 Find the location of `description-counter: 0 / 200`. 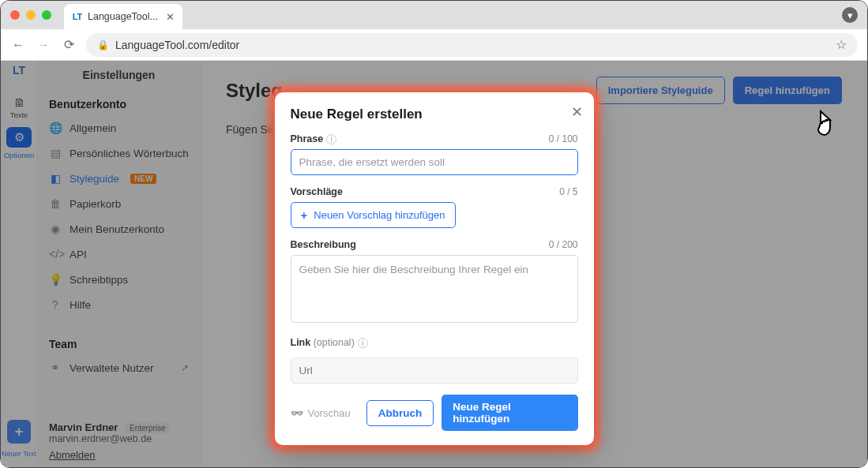

description-counter: 0 / 200 is located at coordinates (564, 245).